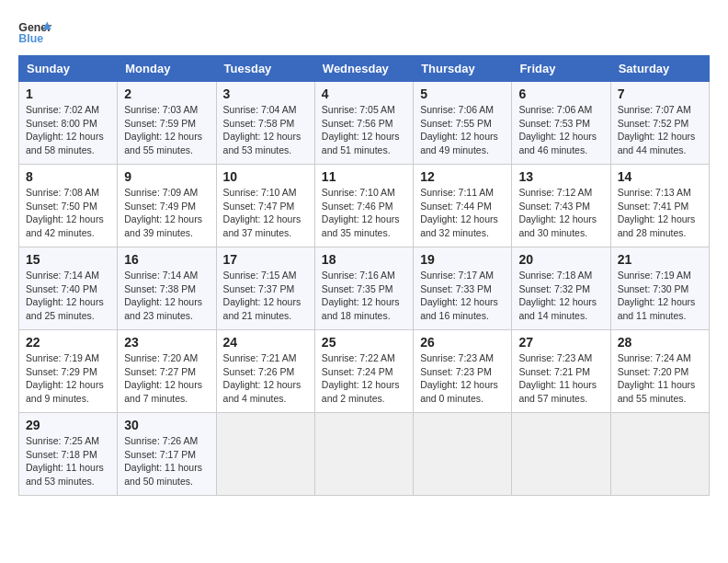 The image size is (728, 563). I want to click on calendar-cell: 10Sunrise: 7:10 AM Sunset: 7:47 PM Dayli…, so click(265, 206).